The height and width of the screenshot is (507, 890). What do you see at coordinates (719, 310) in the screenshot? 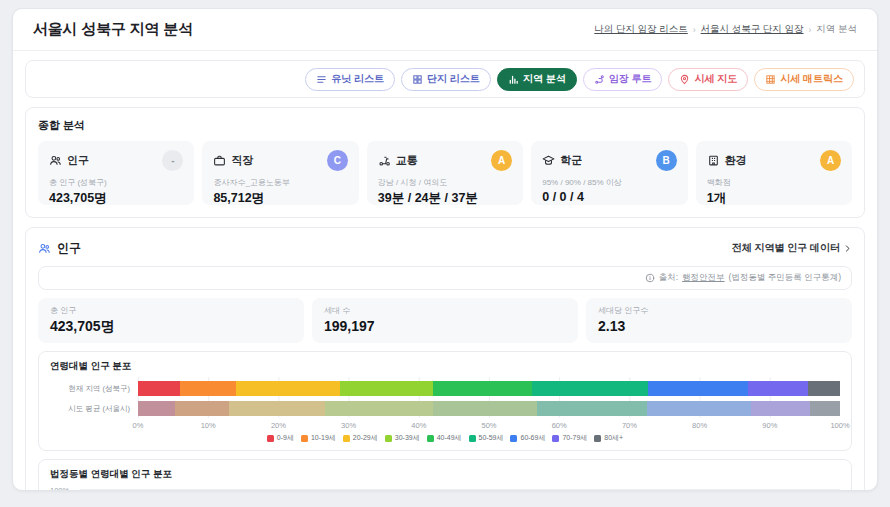
I see `stat-label: 세대당 인구수` at bounding box center [719, 310].